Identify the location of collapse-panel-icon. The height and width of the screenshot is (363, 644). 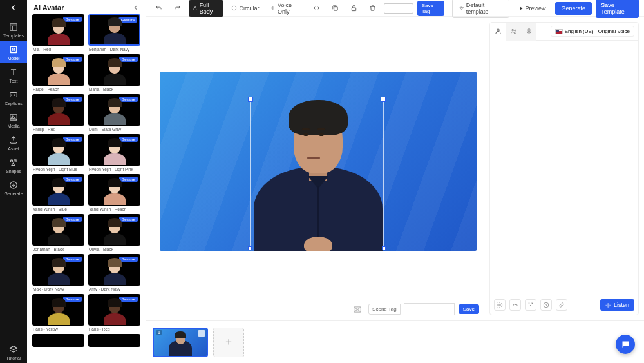
(136, 8).